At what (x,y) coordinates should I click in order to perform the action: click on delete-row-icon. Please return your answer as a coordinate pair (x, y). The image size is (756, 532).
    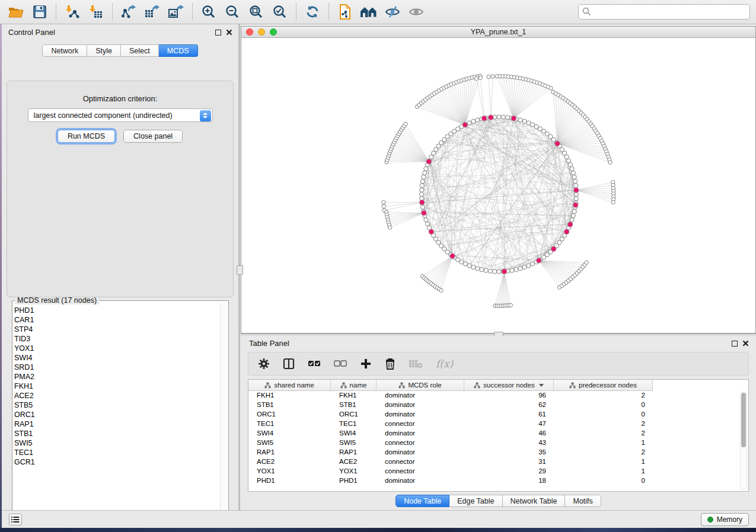
    Looking at the image, I should click on (390, 364).